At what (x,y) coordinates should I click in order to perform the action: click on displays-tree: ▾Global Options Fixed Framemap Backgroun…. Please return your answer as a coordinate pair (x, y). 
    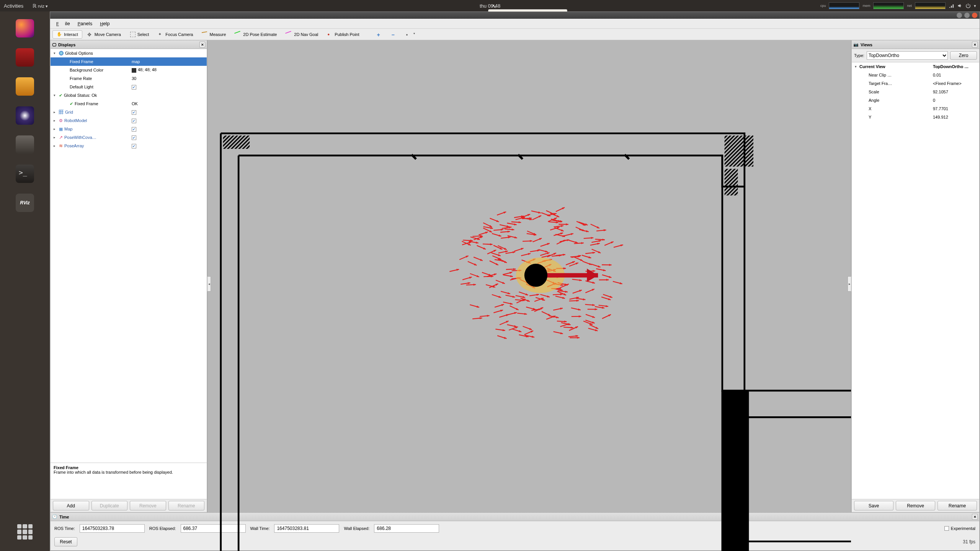
    Looking at the image, I should click on (129, 256).